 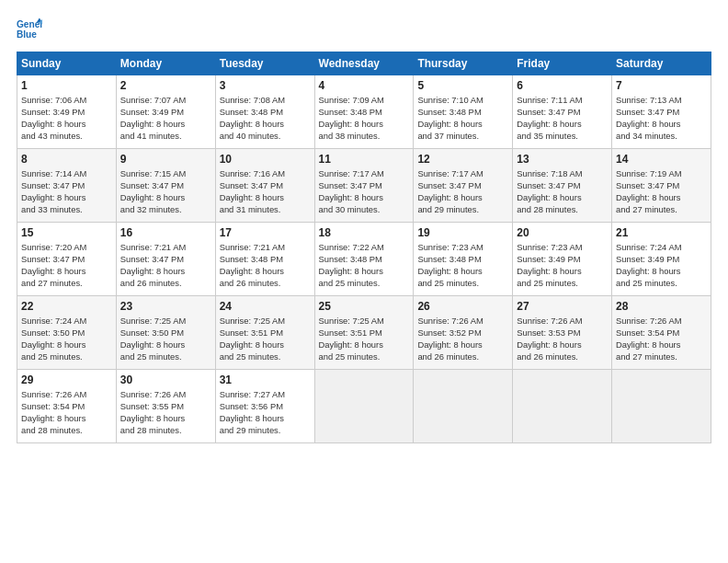 I want to click on calendar-cell: 23Sunrise: 7:25 AMSunset: 3:50 PMDayligh…, so click(x=165, y=333).